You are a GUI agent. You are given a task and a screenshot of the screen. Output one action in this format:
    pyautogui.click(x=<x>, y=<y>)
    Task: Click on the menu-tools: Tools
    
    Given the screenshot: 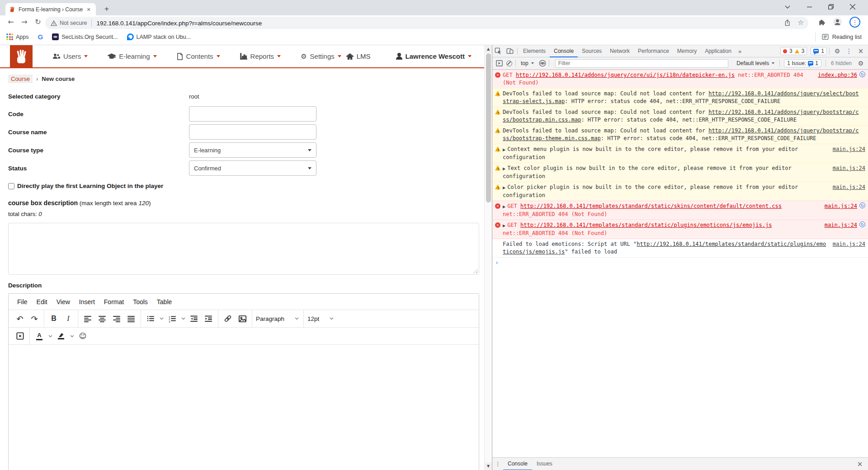 What is the action you would take?
    pyautogui.click(x=140, y=302)
    